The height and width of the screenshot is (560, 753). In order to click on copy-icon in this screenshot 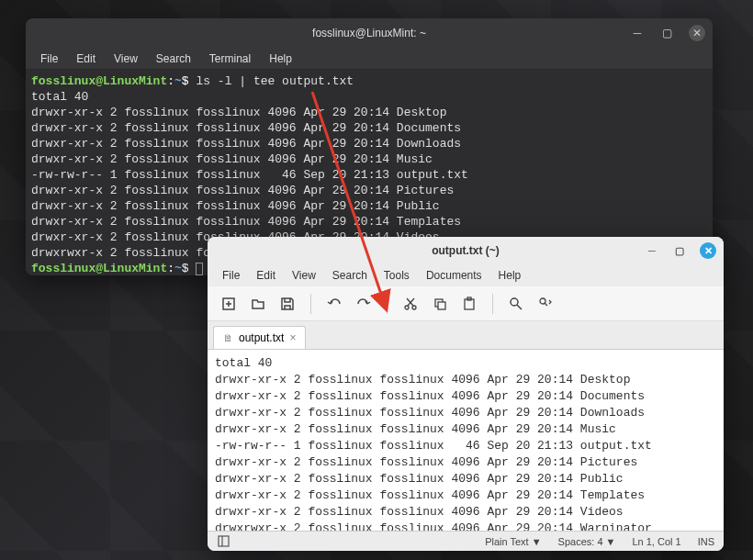, I will do `click(440, 304)`.